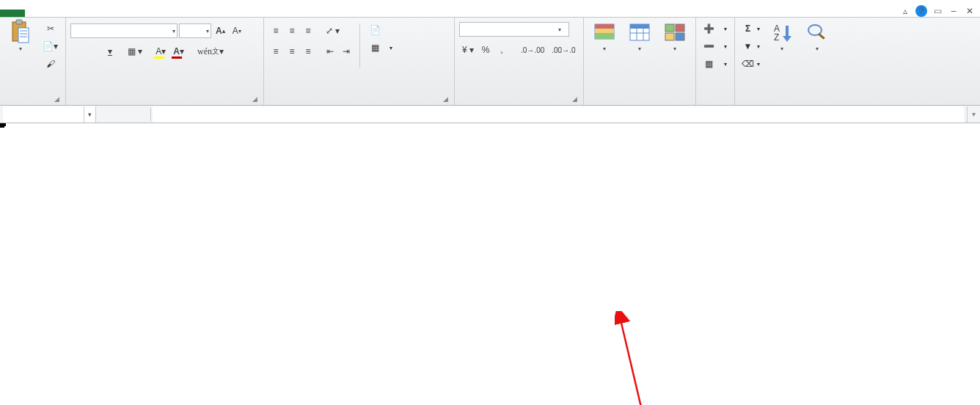  What do you see at coordinates (715, 29) in the screenshot?
I see `insert-cells-button: ➕▾` at bounding box center [715, 29].